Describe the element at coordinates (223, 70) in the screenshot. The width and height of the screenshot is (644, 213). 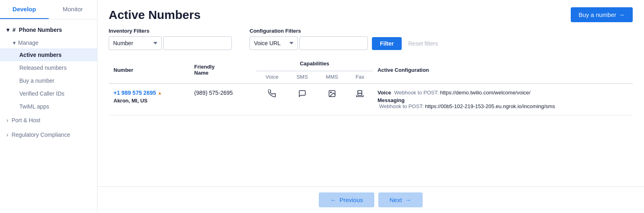
I see `col-friendly-name: FriendlyName` at that location.